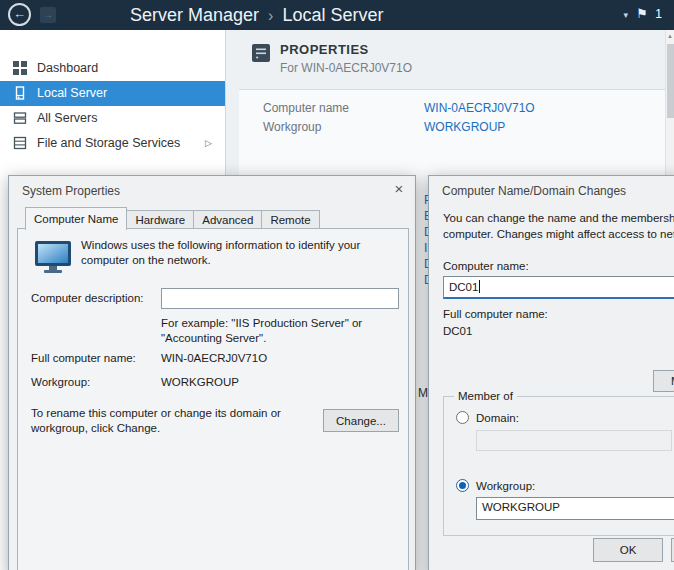 The width and height of the screenshot is (674, 570). I want to click on workgroup-input: WORKGROUP, so click(575, 508).